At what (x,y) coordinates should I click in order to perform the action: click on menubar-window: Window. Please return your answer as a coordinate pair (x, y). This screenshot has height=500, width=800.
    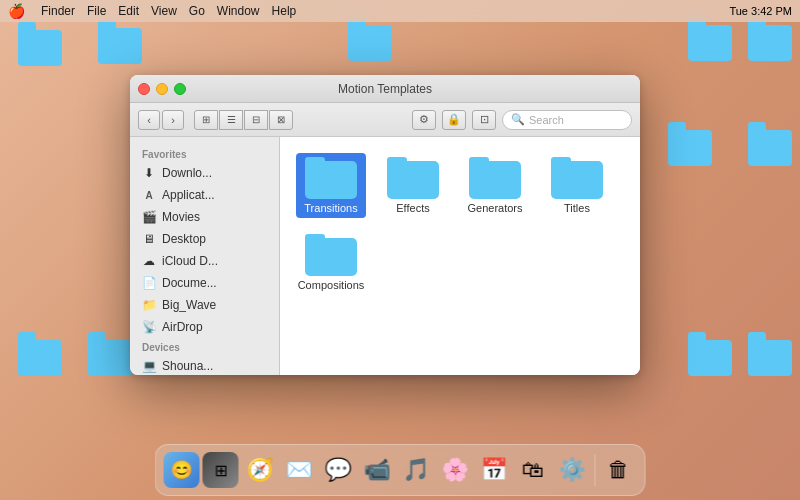
    Looking at the image, I should click on (238, 11).